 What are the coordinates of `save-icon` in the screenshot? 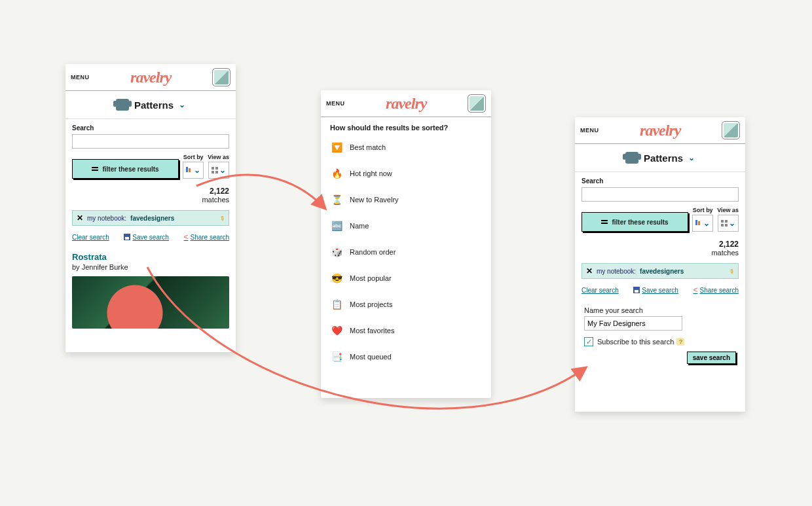 It's located at (637, 290).